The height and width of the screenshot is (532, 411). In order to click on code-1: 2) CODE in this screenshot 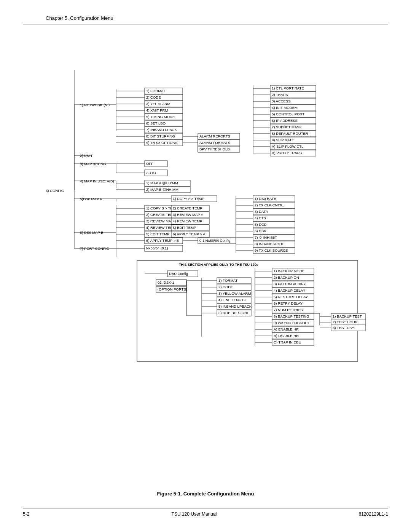, I will do `click(154, 97)`.